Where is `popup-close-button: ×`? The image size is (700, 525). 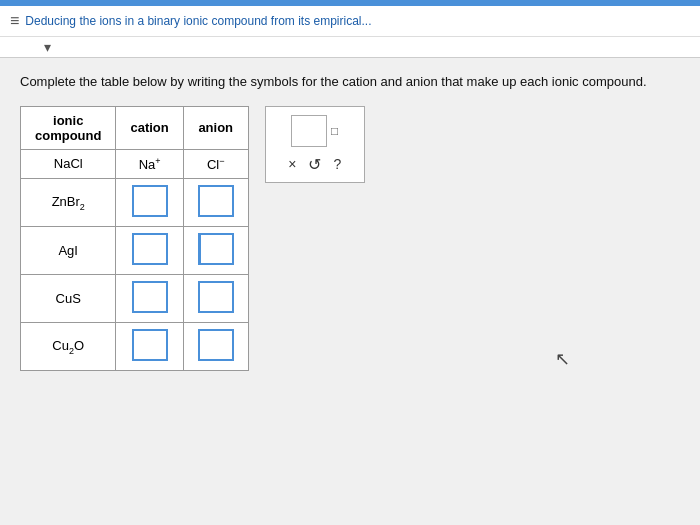 popup-close-button: × is located at coordinates (292, 164).